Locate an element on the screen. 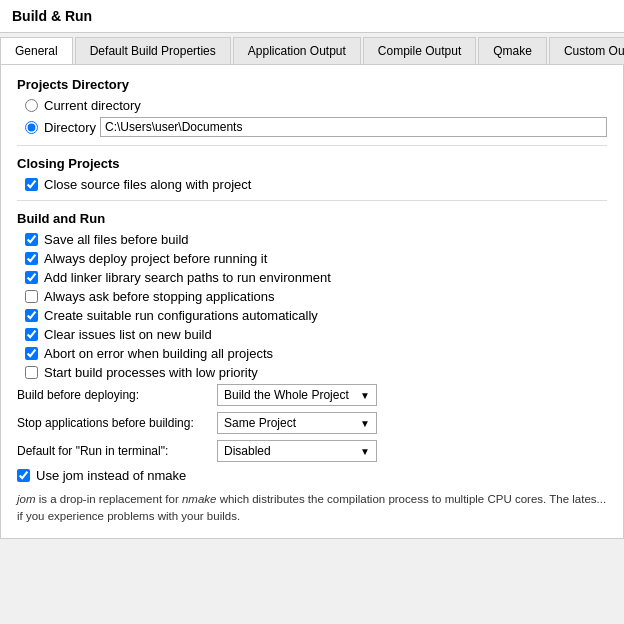  build-before-row: Build before deploying: Build the Whole … is located at coordinates (312, 395).